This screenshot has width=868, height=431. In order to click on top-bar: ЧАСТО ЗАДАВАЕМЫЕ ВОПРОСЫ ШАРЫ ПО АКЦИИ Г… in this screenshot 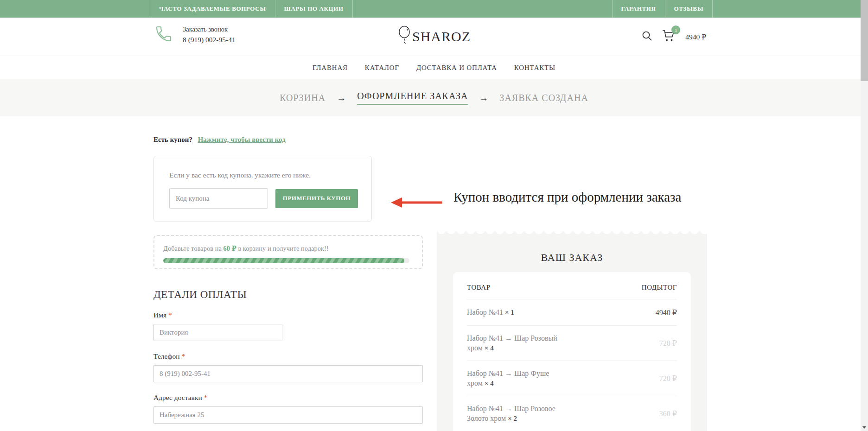, I will do `click(434, 9)`.